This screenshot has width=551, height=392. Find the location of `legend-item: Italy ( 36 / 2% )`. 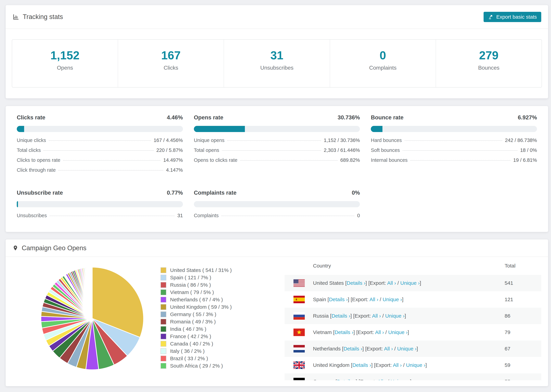

legend-item: Italy ( 36 / 2% ) is located at coordinates (196, 351).